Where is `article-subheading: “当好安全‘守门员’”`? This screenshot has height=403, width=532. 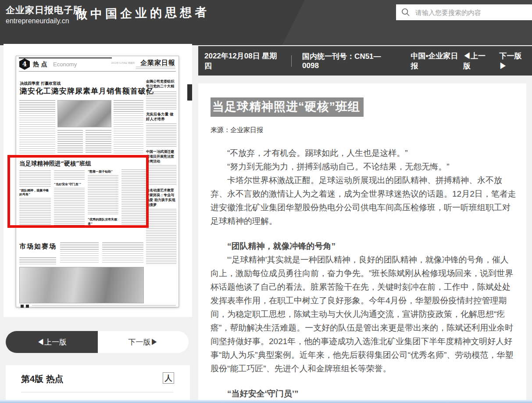 article-subheading: “当好安全‘守门员’” is located at coordinates (364, 393).